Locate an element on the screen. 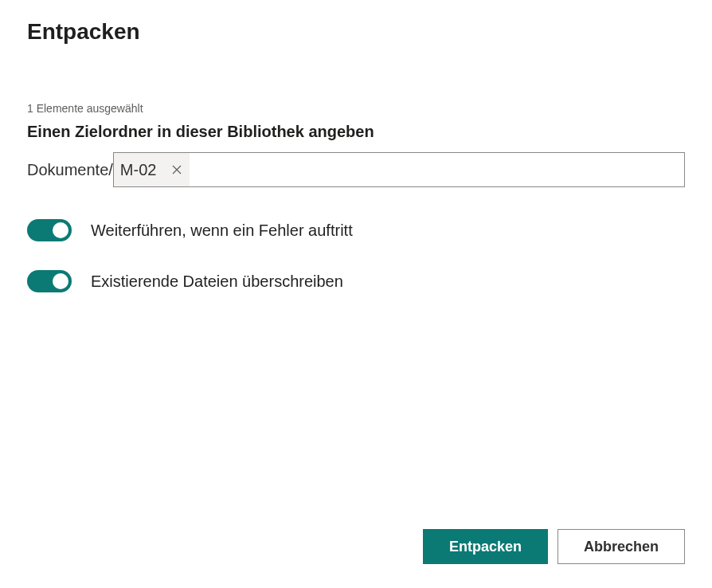 The width and height of the screenshot is (712, 588). dialog-title: Entpacken is located at coordinates (356, 32).